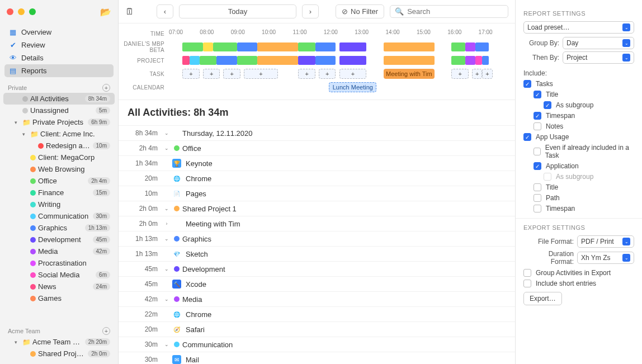  I want to click on search-field: 🔍, so click(449, 11).